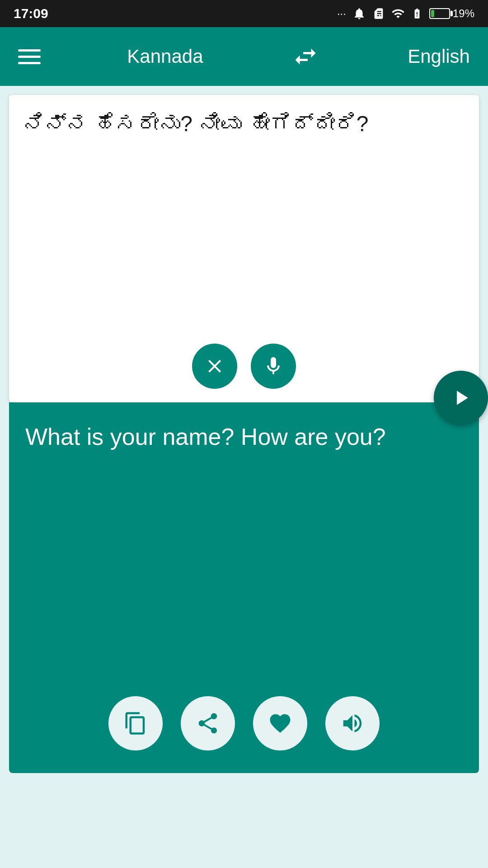 The width and height of the screenshot is (488, 868). I want to click on clear-button, so click(215, 366).